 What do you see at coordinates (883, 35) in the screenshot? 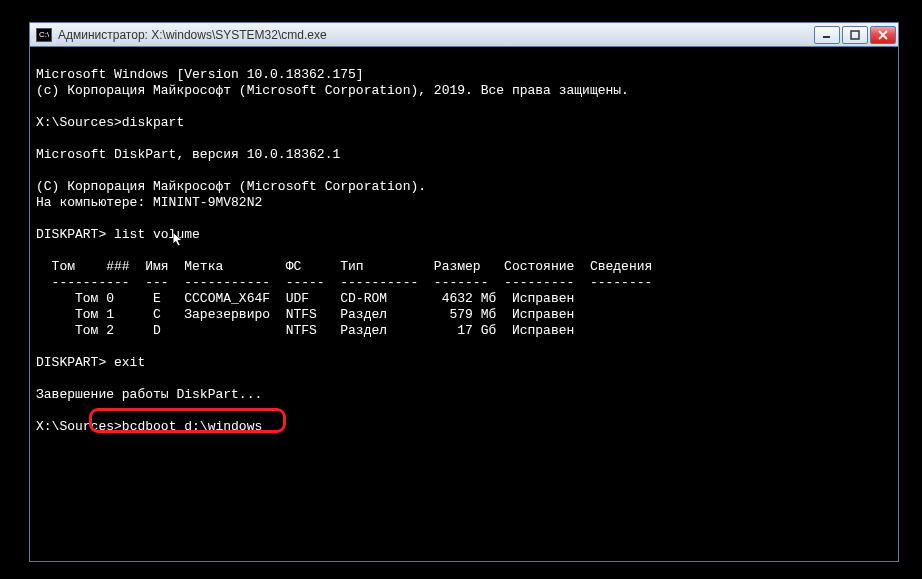
I see `close-button` at bounding box center [883, 35].